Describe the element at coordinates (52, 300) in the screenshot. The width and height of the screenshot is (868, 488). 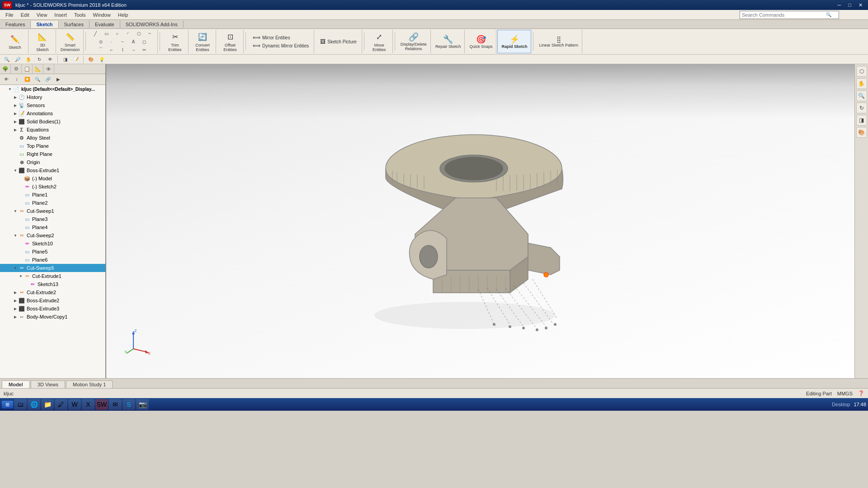
I see `tree-boss-extrude2: ▶ ⬛ Boss-Extrude2` at that location.